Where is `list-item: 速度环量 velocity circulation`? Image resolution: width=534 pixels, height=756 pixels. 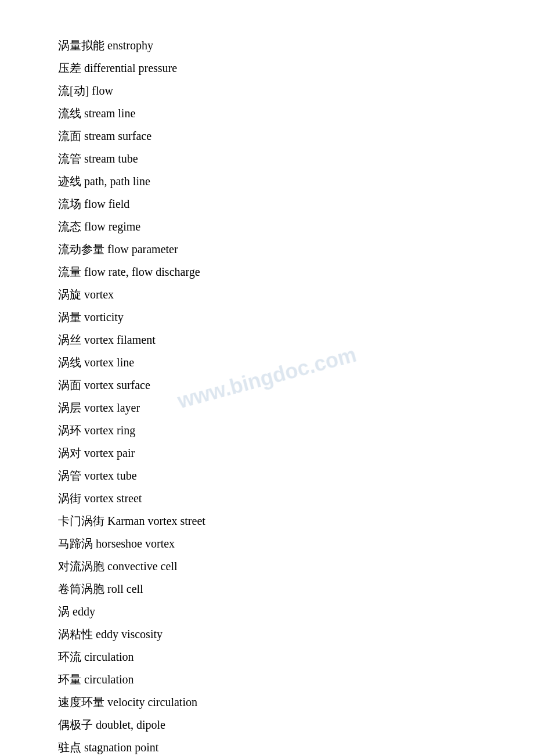 list-item: 速度环量 velocity circulation is located at coordinates (273, 703).